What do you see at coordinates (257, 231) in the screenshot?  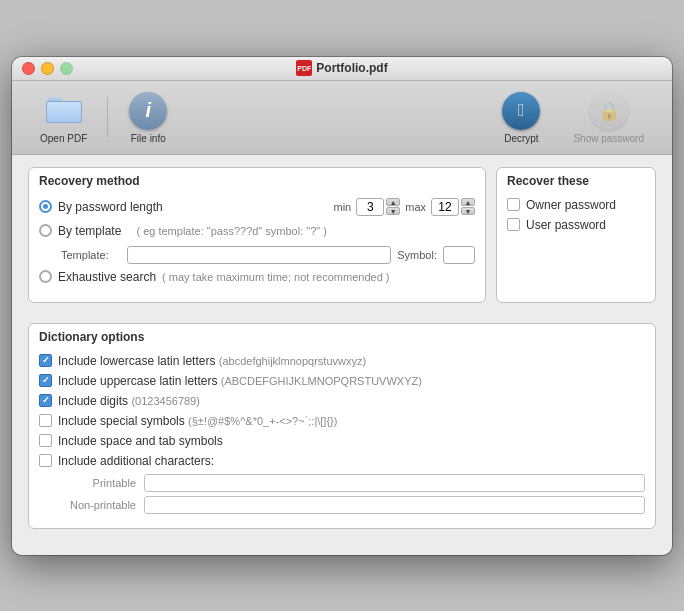 I see `by-template-option: By template ( eg template: "pass???d" sy…` at bounding box center [257, 231].